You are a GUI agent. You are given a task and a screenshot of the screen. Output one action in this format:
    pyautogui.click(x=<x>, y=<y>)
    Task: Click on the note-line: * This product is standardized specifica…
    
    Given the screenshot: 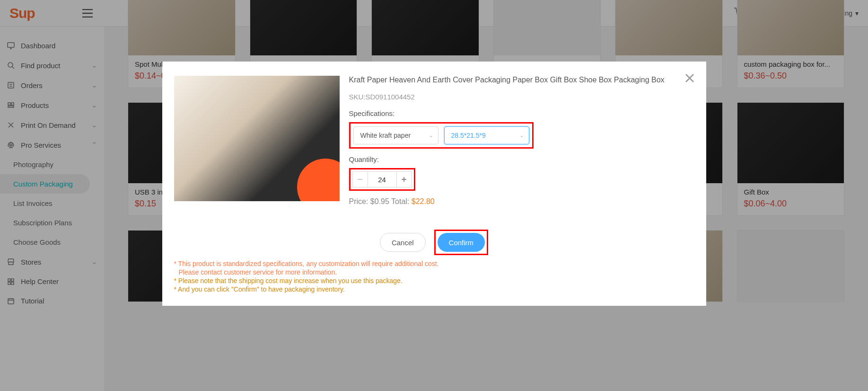 What is the action you would take?
    pyautogui.click(x=434, y=264)
    